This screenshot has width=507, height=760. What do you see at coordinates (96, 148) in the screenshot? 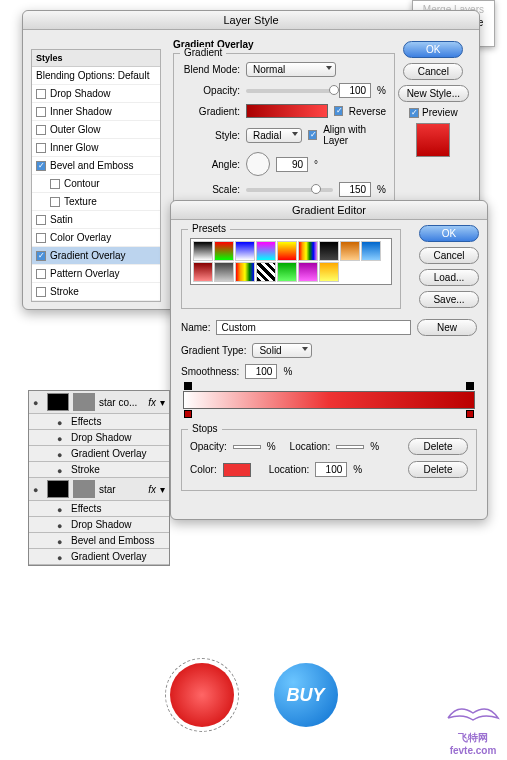
I see `style-inner-glow: Inner Glow` at bounding box center [96, 148].